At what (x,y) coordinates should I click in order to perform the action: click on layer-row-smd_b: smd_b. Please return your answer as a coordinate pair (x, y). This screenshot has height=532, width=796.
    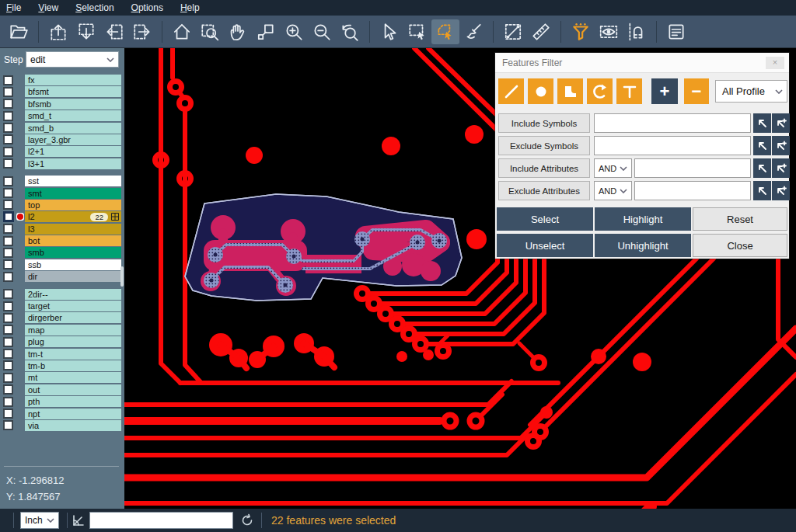
    Looking at the image, I should click on (62, 128).